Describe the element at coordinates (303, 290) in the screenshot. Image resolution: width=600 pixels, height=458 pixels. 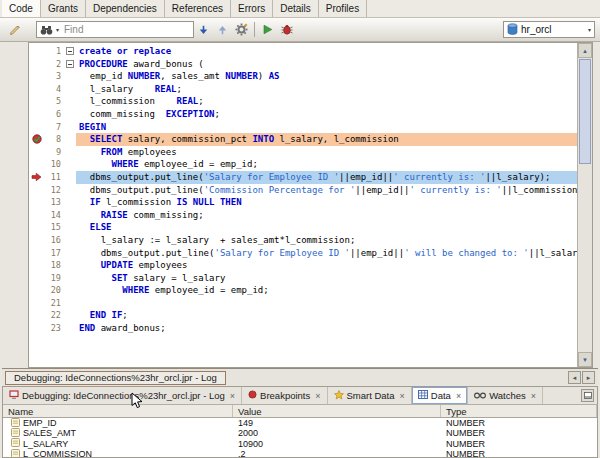
I see `code-line-20: 20 WHERE employee_id = emp_id;` at that location.